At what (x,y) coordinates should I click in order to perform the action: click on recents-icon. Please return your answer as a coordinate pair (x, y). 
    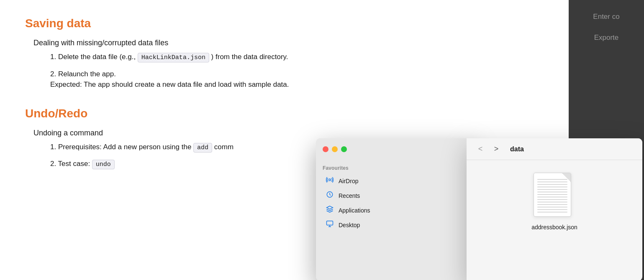
    Looking at the image, I should click on (330, 195).